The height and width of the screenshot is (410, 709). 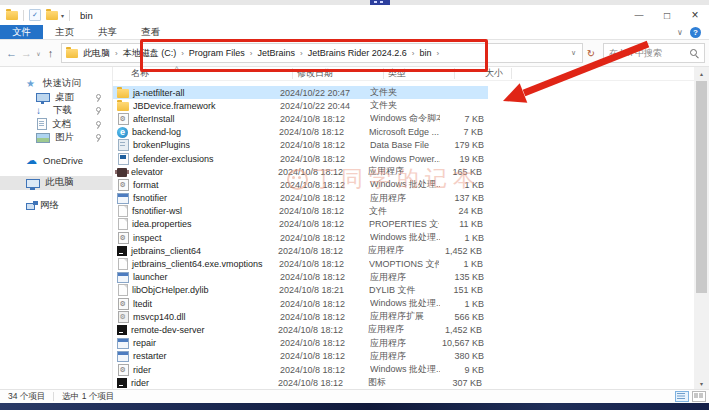 What do you see at coordinates (26, 53) in the screenshot?
I see `forward-button` at bounding box center [26, 53].